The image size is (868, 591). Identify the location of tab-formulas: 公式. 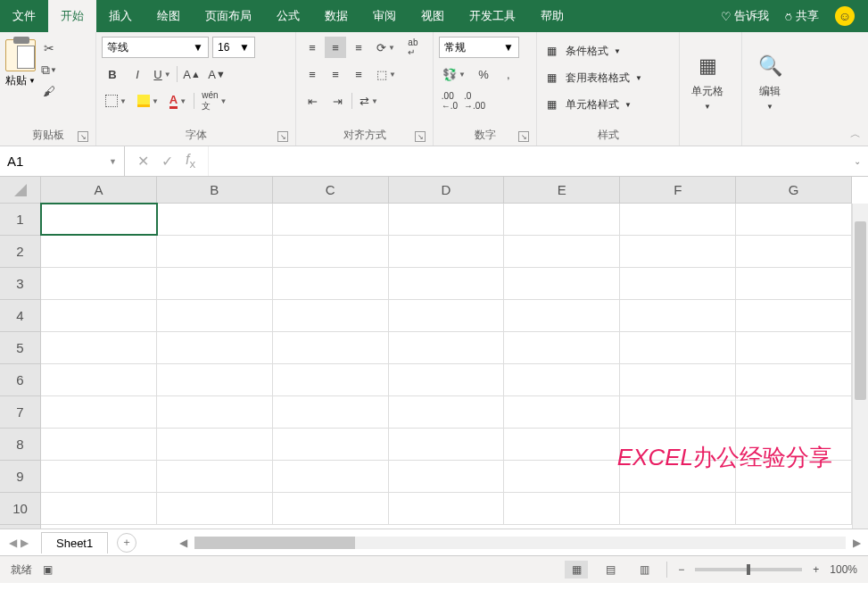
(288, 16).